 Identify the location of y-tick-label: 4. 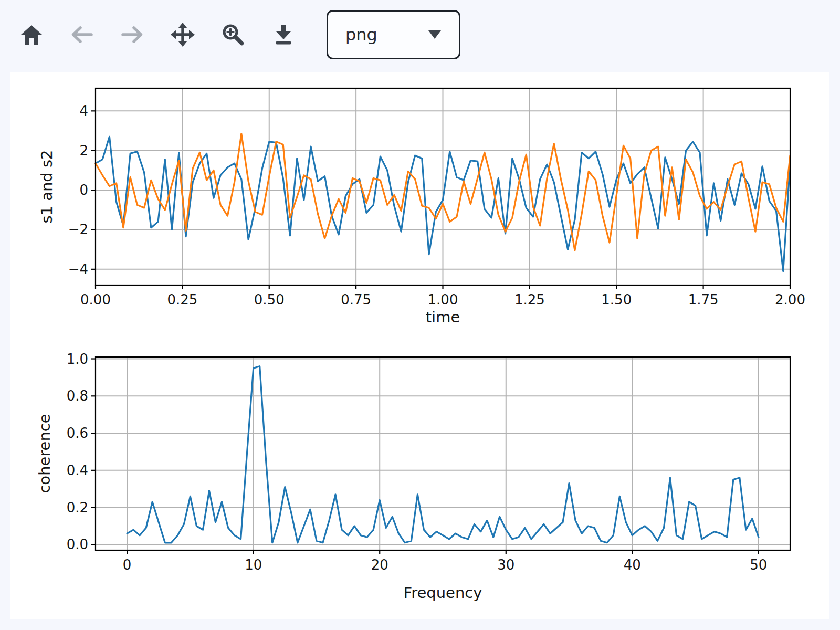
(84, 111).